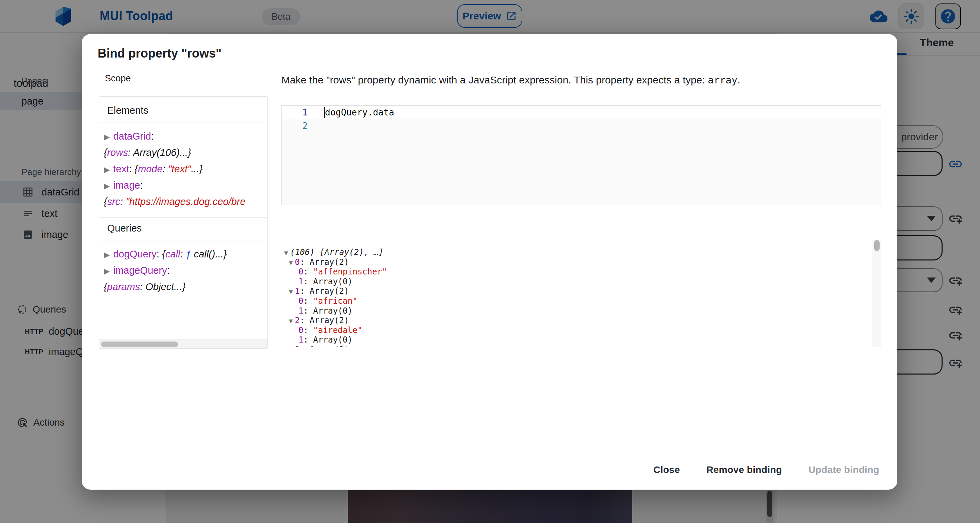  Describe the element at coordinates (186, 202) in the screenshot. I see `scope-row: {src: "https://images.dog.ceo/bre` at that location.